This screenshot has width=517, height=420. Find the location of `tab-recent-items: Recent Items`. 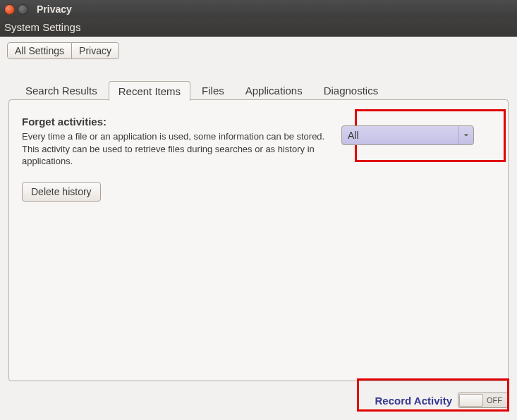

tab-recent-items: Recent Items is located at coordinates (150, 91).